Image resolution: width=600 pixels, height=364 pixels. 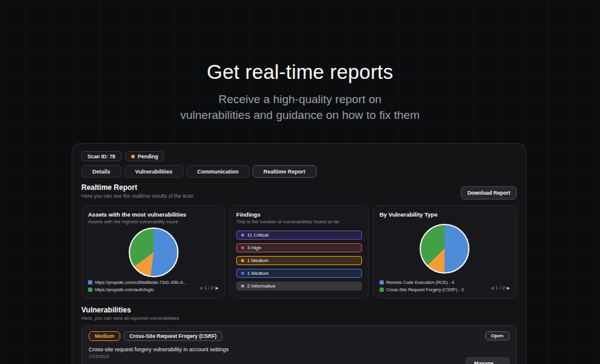 I want to click on tab-vulnerabilities: Vulnerabilities, so click(x=154, y=171).